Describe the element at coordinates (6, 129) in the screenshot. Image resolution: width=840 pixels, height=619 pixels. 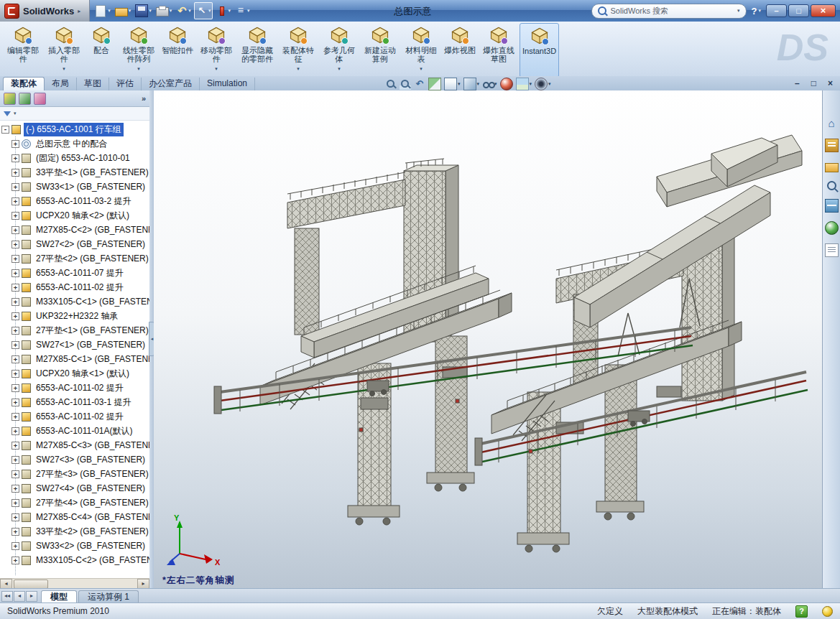
I see `expand-toggle: -` at that location.